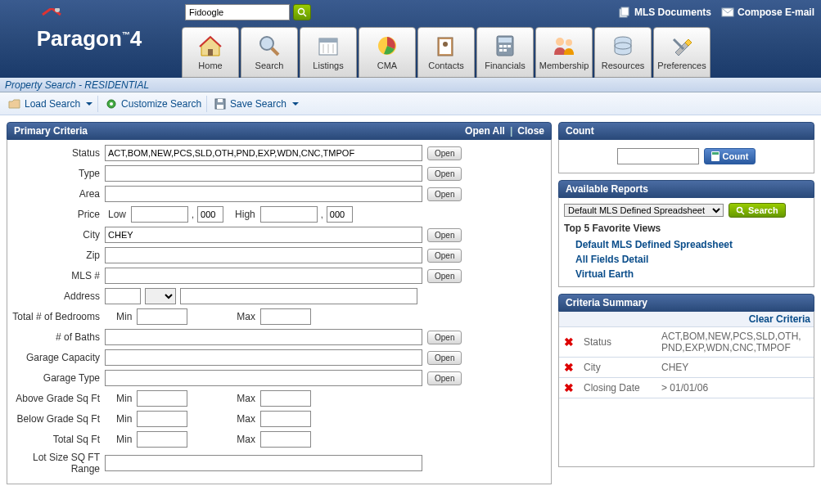 The image size is (821, 504). I want to click on zip-input, so click(264, 255).